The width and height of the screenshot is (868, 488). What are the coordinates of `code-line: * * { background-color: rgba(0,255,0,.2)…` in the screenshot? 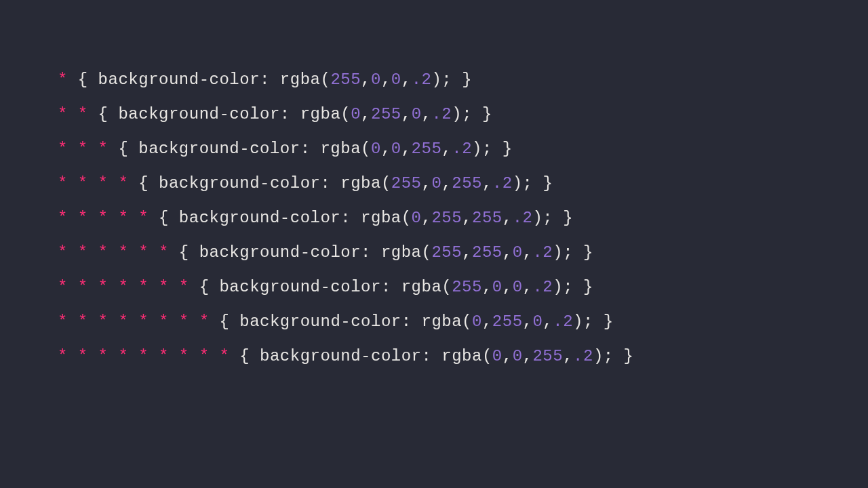 It's located at (434, 115).